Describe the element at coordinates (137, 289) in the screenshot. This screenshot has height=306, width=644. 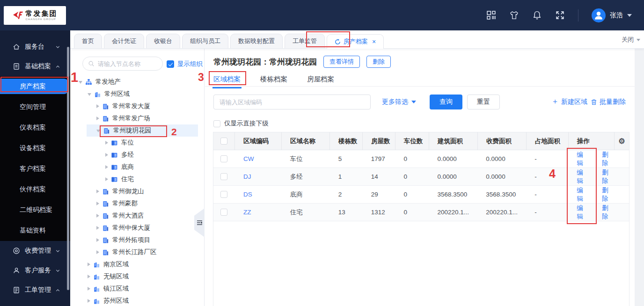
I see `tree-node: 镇江区域` at that location.